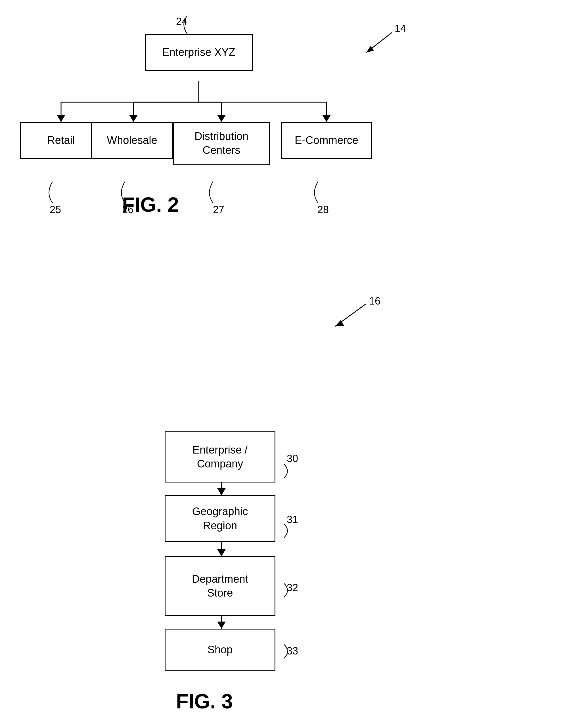 Image resolution: width=561 pixels, height=728 pixels. I want to click on department-store-box: DepartmentStore, so click(220, 586).